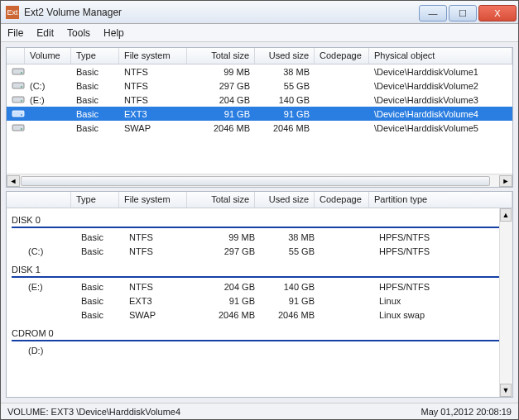  Describe the element at coordinates (342, 56) in the screenshot. I see `col-codepage: Codepage` at that location.